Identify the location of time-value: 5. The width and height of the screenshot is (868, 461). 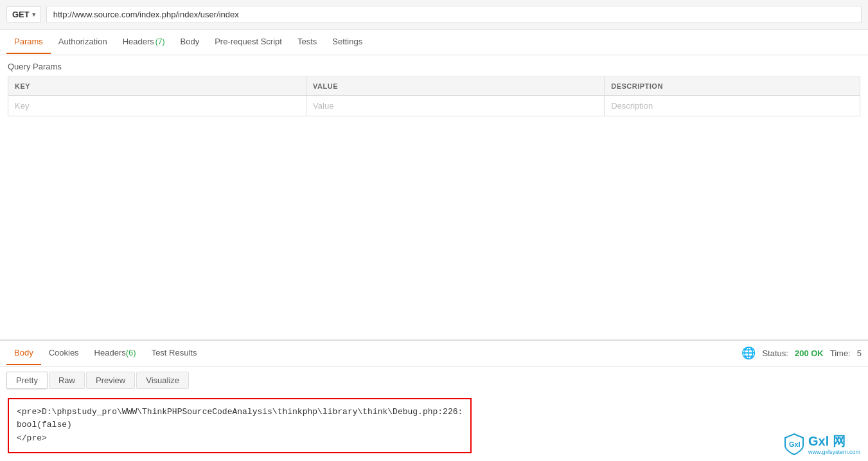
(860, 354).